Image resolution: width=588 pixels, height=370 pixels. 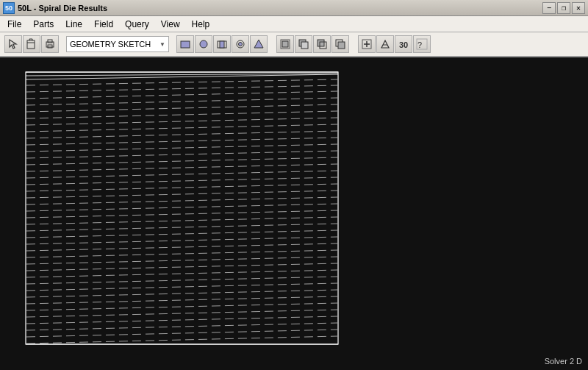 I want to click on toolbar-btn-g4, so click(x=240, y=44).